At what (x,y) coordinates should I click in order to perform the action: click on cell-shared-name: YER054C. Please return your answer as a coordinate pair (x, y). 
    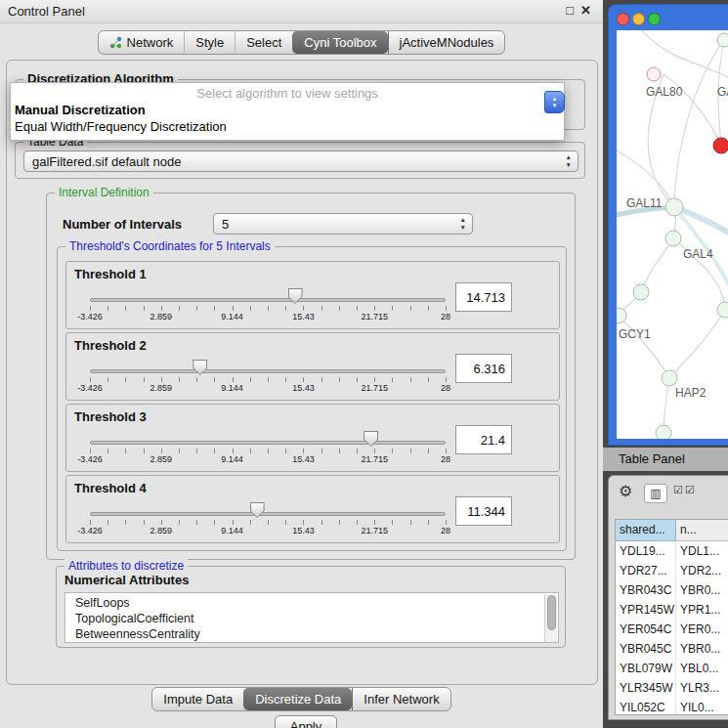
    Looking at the image, I should click on (646, 629).